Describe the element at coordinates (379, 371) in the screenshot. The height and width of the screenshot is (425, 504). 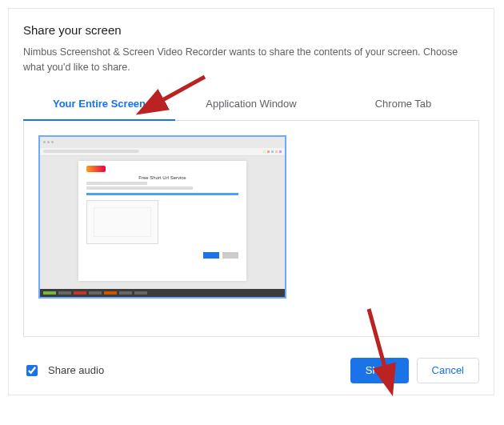
I see `share-button: Share` at that location.